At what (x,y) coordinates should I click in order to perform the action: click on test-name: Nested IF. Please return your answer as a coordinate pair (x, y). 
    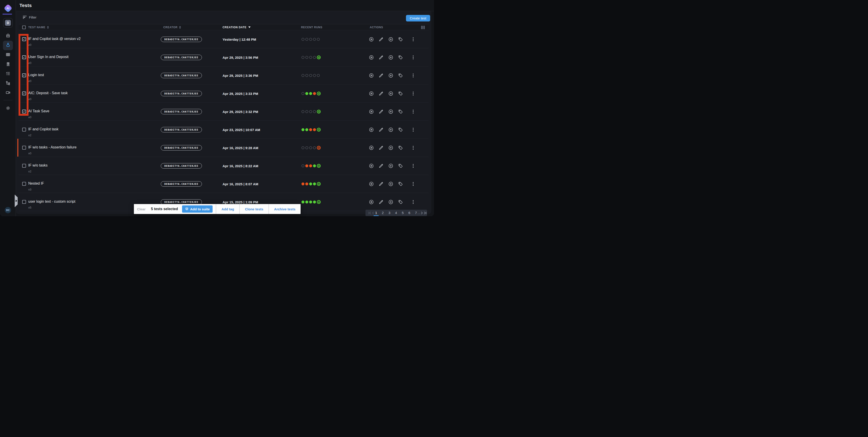
    Looking at the image, I should click on (36, 183).